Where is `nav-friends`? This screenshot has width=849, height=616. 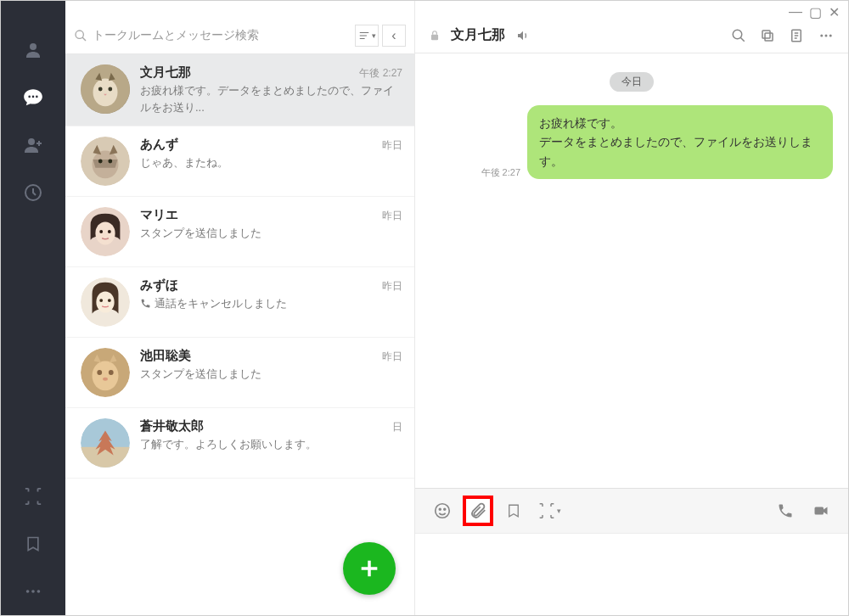 nav-friends is located at coordinates (33, 50).